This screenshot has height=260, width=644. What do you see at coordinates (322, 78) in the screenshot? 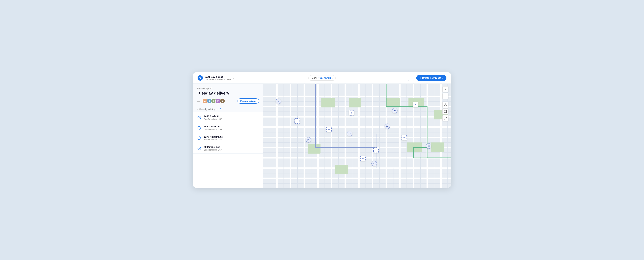
I see `header-center: Today Tue, Apr 30 ▾` at bounding box center [322, 78].